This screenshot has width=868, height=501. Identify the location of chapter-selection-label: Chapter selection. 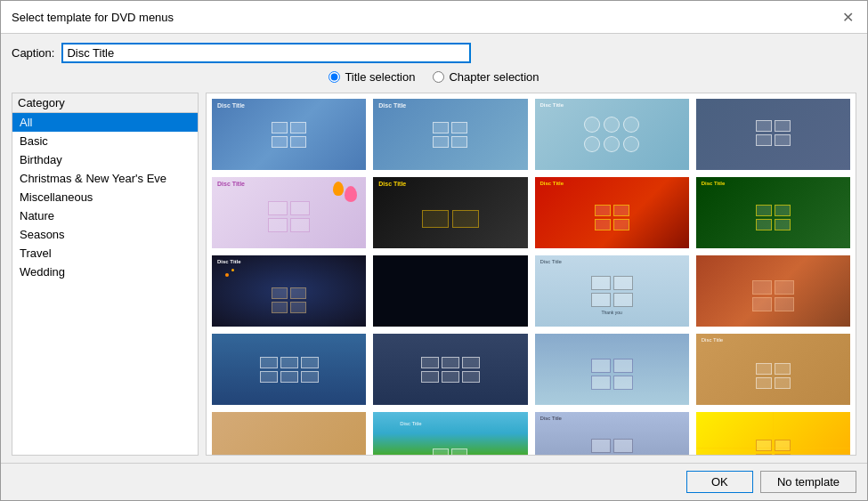
(493, 77).